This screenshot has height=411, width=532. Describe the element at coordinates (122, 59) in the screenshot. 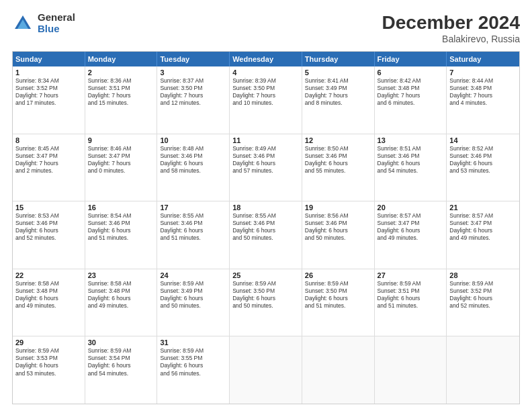

I see `header-monday: Monday` at that location.